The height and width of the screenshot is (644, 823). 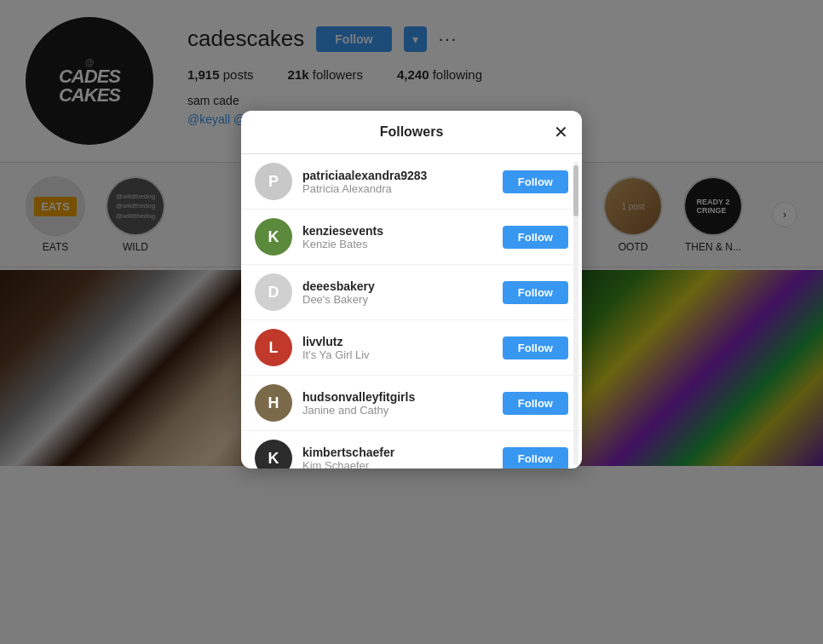 I want to click on follower-name-5: Kim Schaefer, so click(x=397, y=464).